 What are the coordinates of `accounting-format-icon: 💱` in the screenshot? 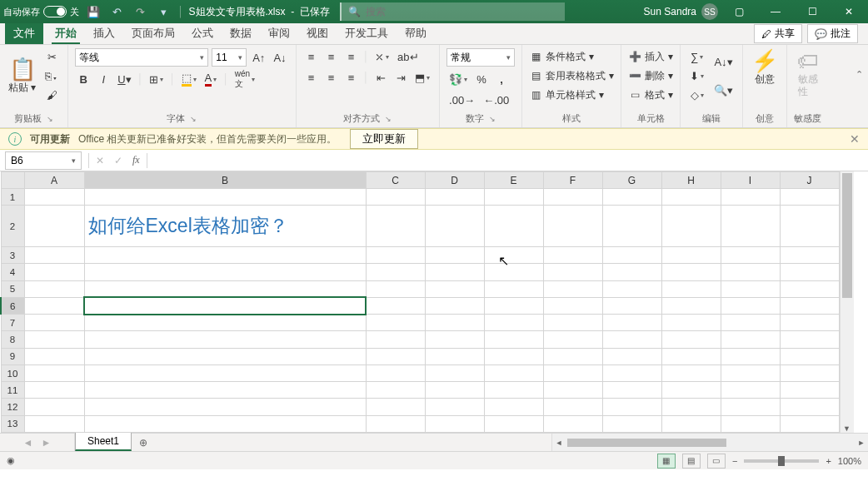 It's located at (458, 79).